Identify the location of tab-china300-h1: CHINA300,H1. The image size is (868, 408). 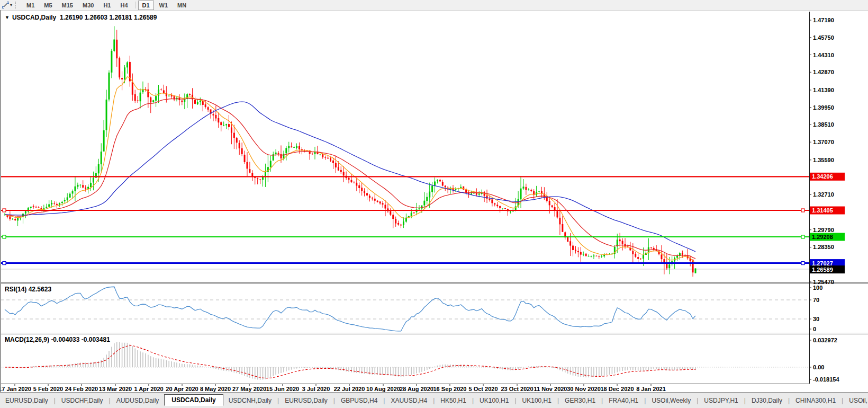
(816, 401).